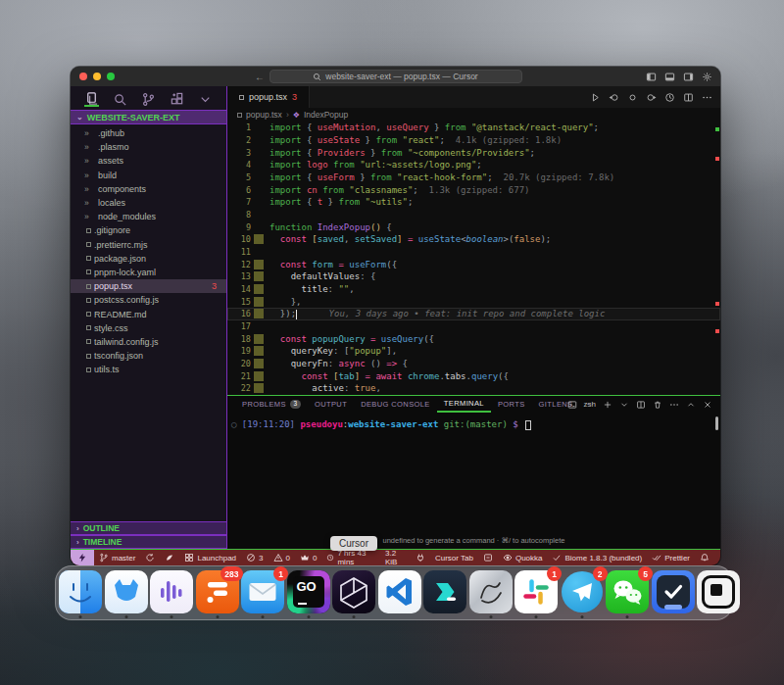 The image size is (784, 685). I want to click on dock-item-vscode, so click(400, 594).